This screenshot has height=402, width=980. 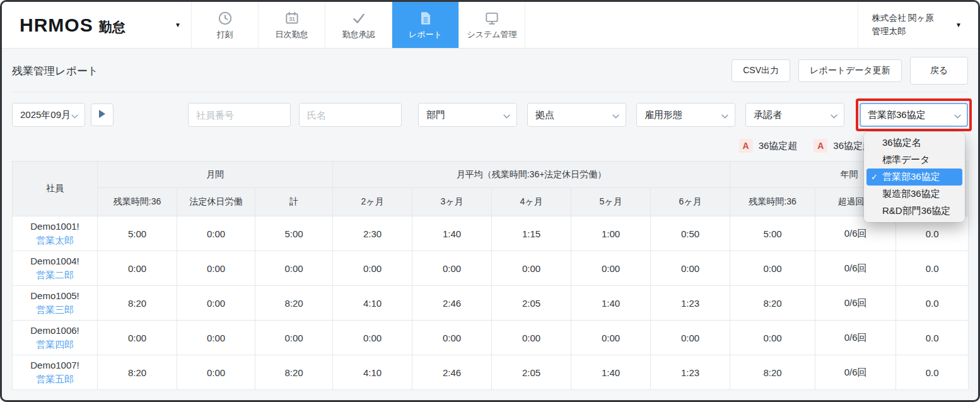 I want to click on employee-link: 営業五郎, so click(x=55, y=379).